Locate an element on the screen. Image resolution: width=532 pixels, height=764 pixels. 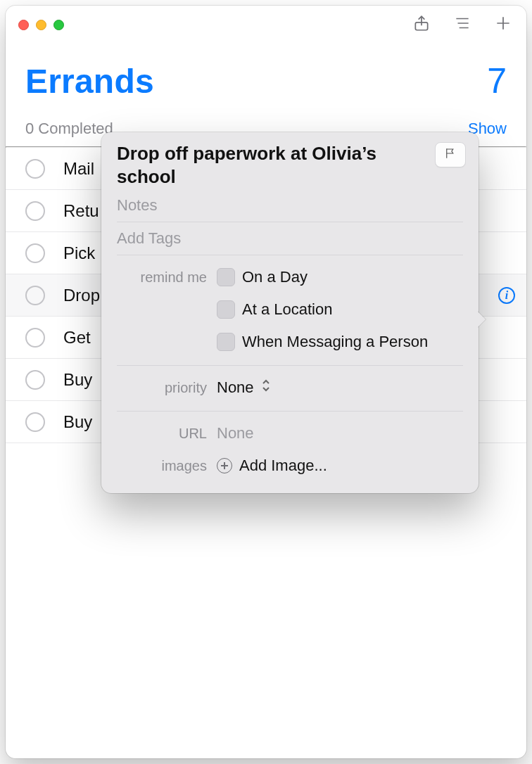
flag-icon is located at coordinates (450, 155).